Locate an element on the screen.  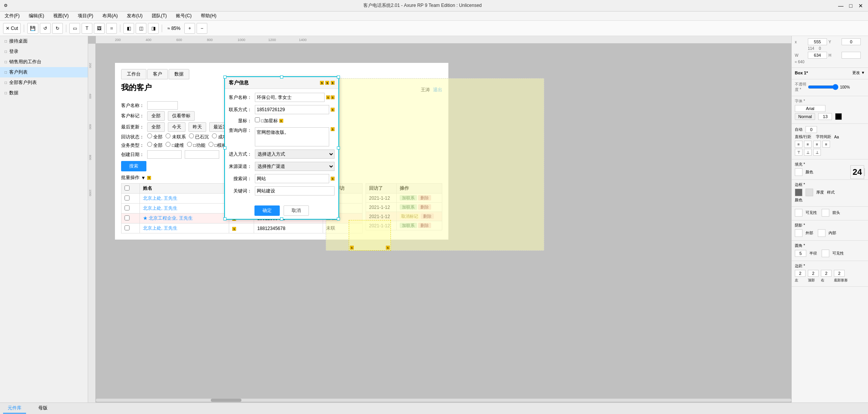
tab-master-page: 母版 is located at coordinates (43, 409).